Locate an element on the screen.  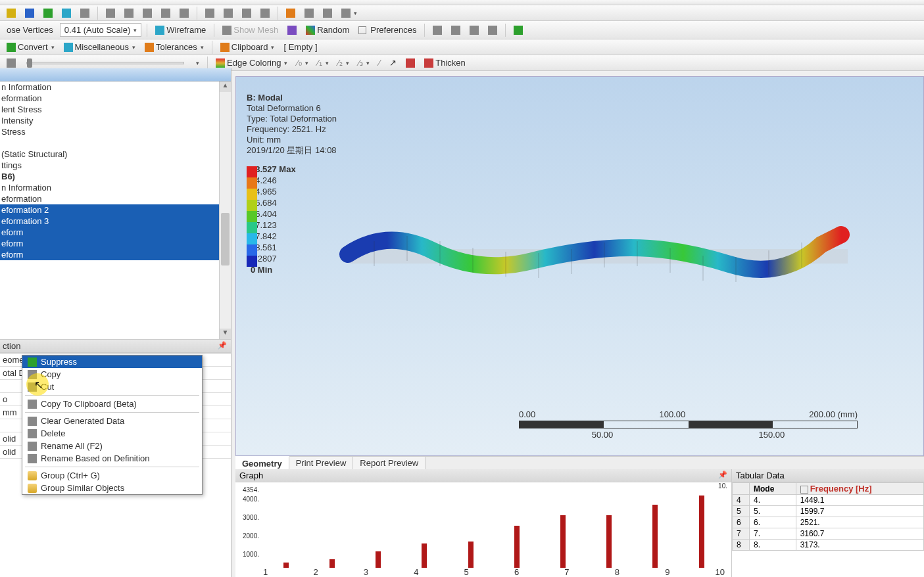
edge-opt-1: ∕₀ is located at coordinates (303, 63).